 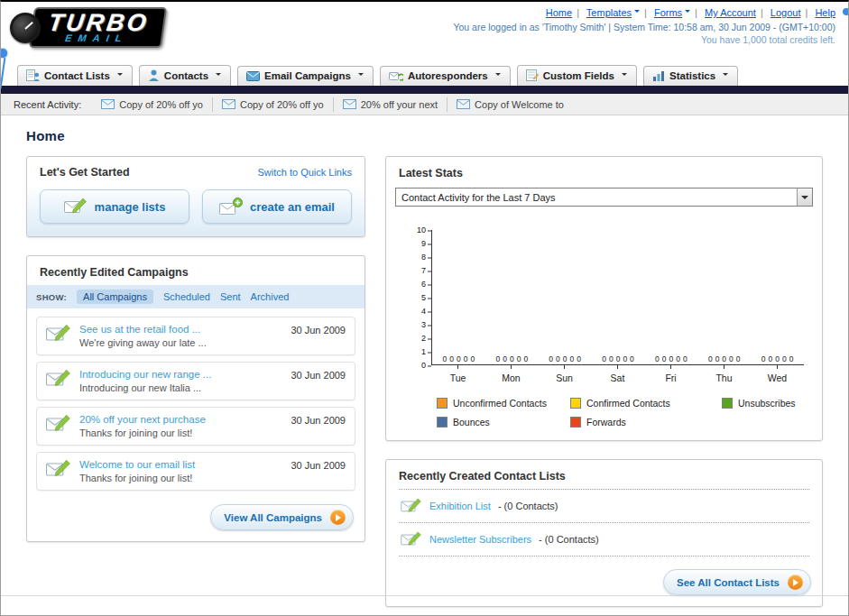 I want to click on decorative-dot-left, so click(x=4, y=53).